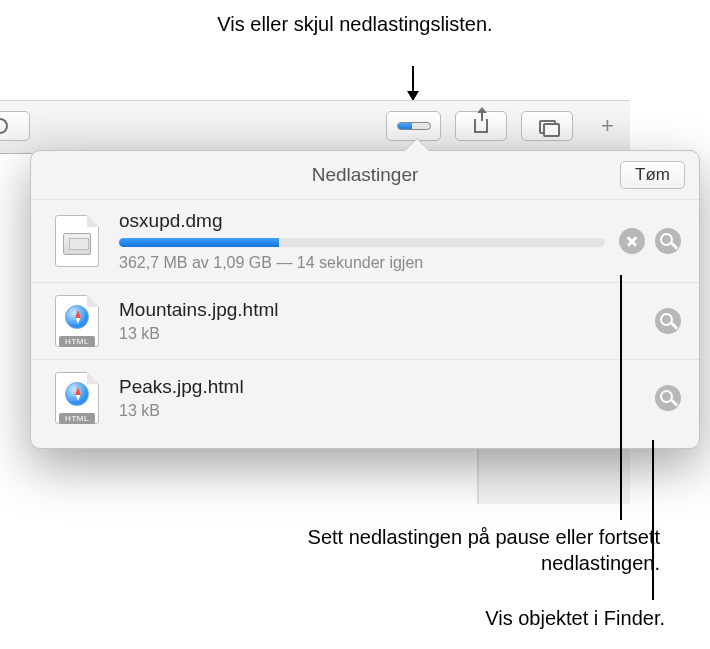  I want to click on file-icon-dmg, so click(77, 241).